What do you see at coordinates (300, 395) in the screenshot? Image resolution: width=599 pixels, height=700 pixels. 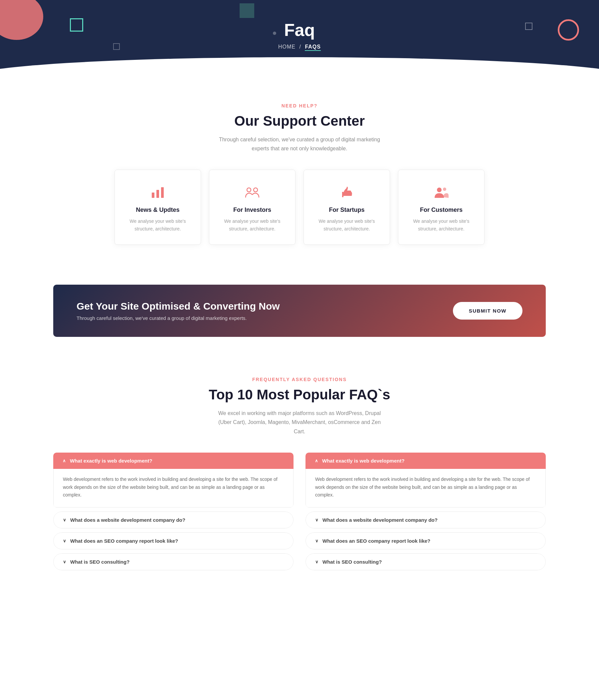 I see `faq-title: Top 10 Most Popular FAQ`s` at bounding box center [300, 395].